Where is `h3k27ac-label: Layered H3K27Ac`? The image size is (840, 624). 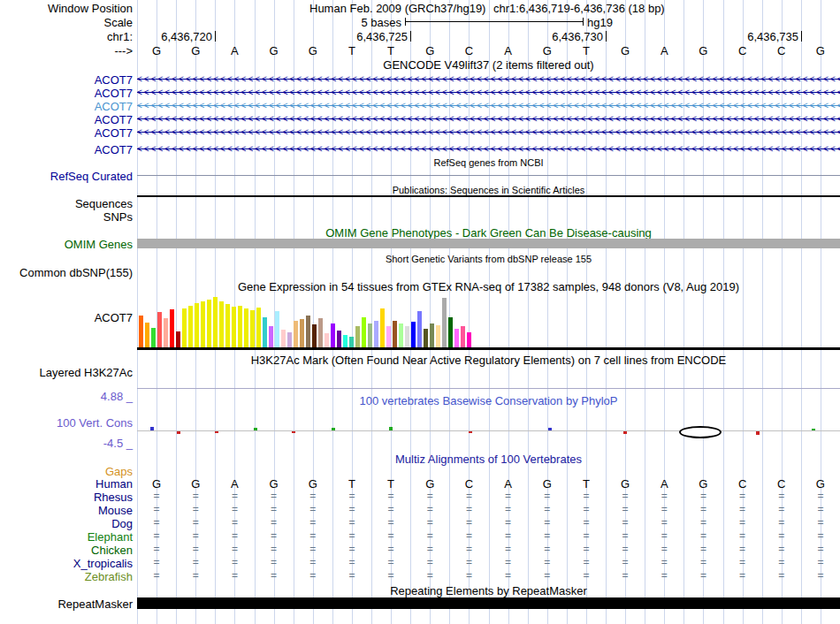 h3k27ac-label: Layered H3K27Ac is located at coordinates (66, 373).